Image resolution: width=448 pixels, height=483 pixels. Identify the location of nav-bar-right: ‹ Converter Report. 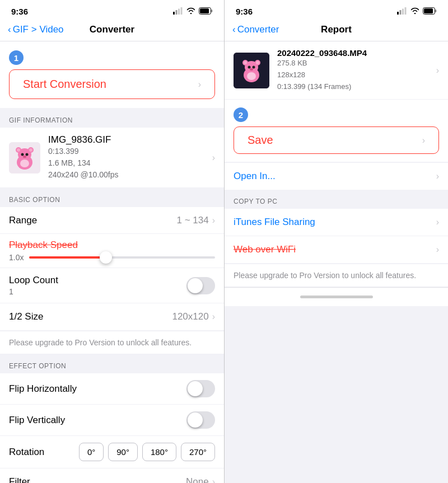
(336, 30).